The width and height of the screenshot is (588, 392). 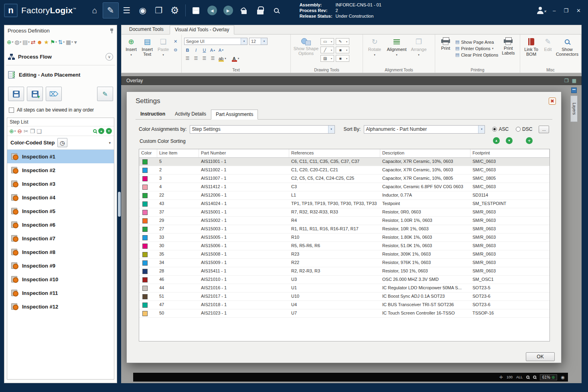 What do you see at coordinates (47, 42) in the screenshot?
I see `favorite-button: ★` at bounding box center [47, 42].